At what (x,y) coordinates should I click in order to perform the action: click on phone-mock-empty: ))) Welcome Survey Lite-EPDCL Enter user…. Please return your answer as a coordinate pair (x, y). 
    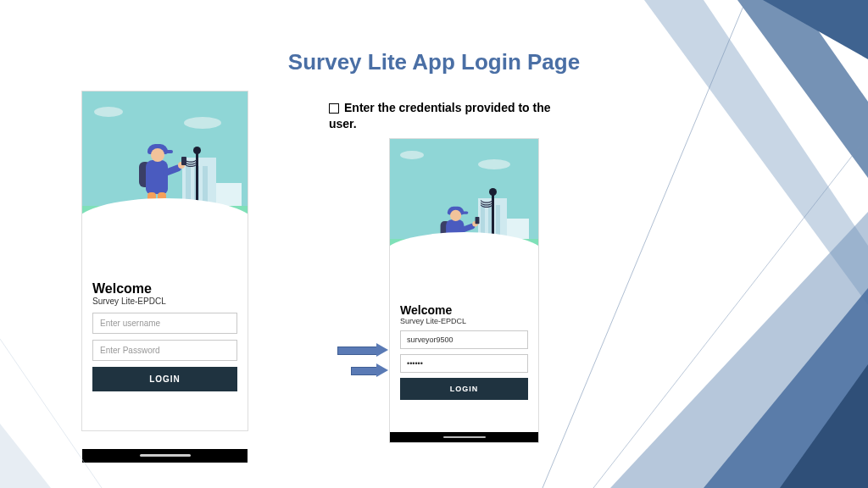
    Looking at the image, I should click on (164, 261).